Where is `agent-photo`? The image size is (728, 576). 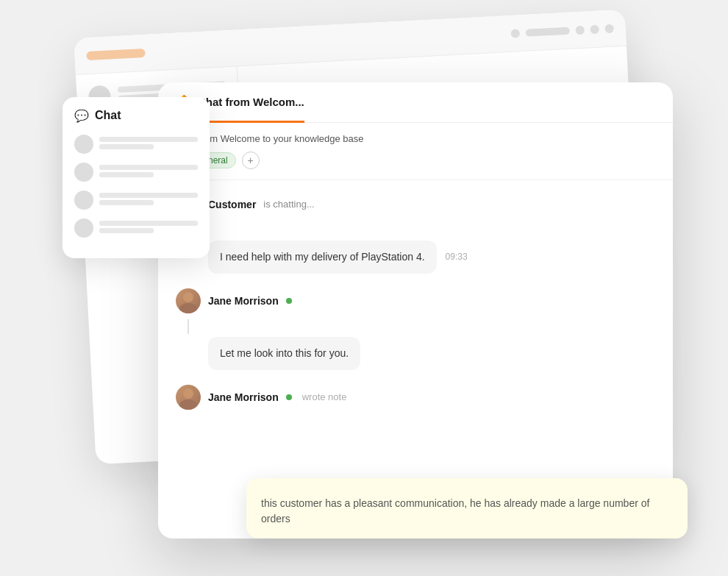 agent-photo is located at coordinates (188, 301).